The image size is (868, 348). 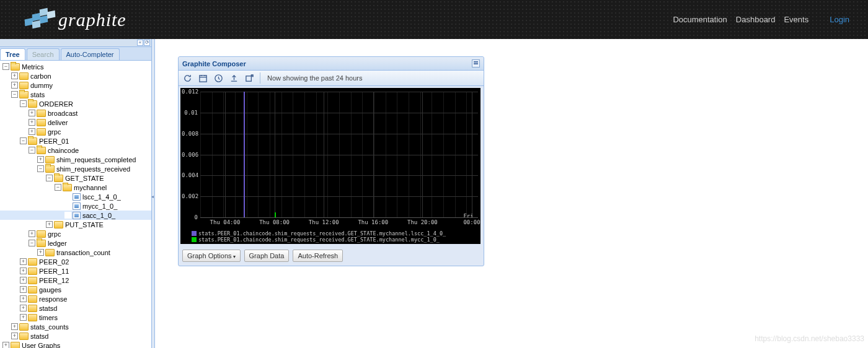 I want to click on tree-node-get-state: −GET_STATE, so click(x=76, y=178).